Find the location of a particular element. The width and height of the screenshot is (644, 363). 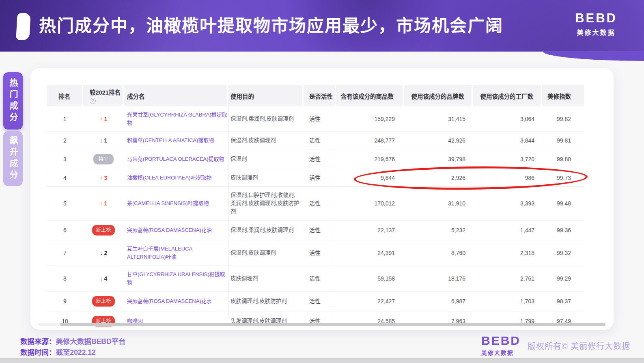

ingredient-name-link: 茶(CAMELLIA SINENSIS)叶提取物 is located at coordinates (176, 204).